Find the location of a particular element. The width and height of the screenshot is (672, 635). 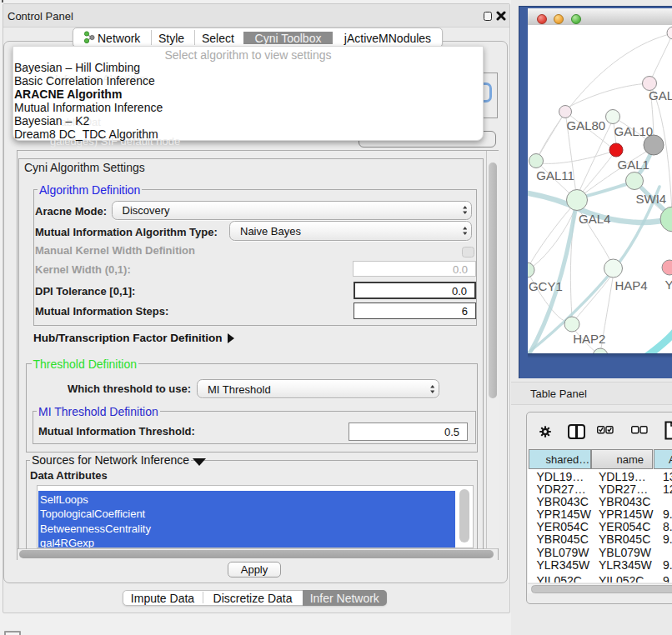

svg-text: GAL8 is located at coordinates (660, 95).